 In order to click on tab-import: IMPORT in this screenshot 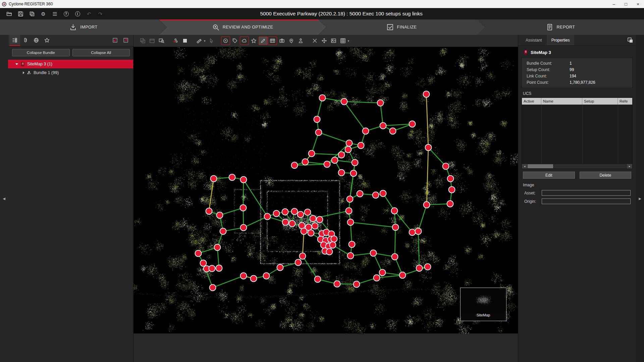, I will do `click(84, 27)`.